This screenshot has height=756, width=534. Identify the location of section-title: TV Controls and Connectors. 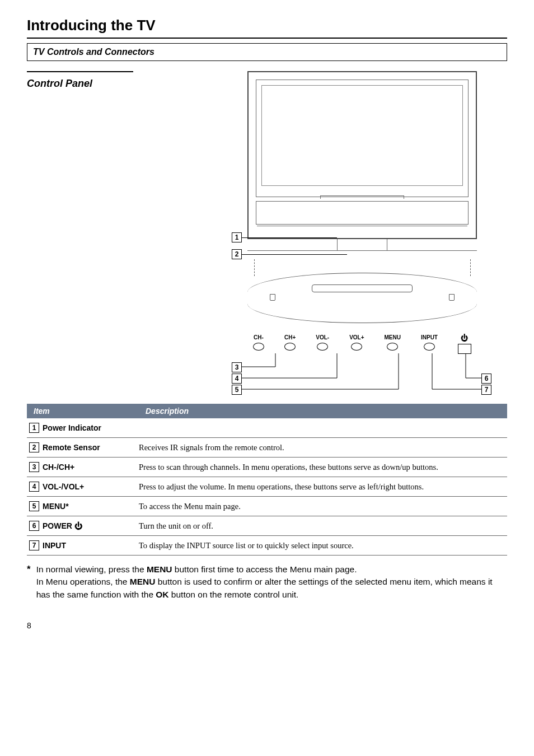
(94, 52).